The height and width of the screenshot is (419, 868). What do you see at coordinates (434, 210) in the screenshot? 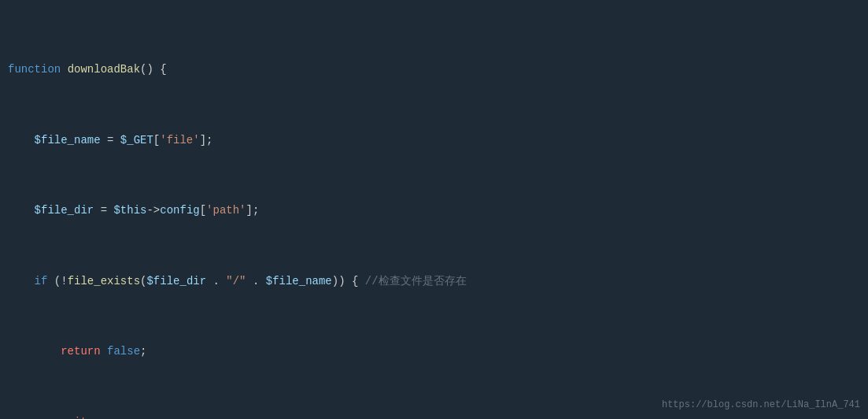
I see `code-line-3: $file_dir = $this->config['path'];` at bounding box center [434, 210].